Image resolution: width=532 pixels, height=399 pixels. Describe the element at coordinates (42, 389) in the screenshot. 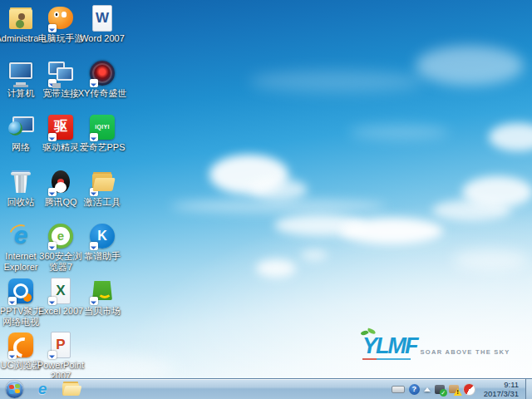

I see `taskbar-ie-button: e` at that location.